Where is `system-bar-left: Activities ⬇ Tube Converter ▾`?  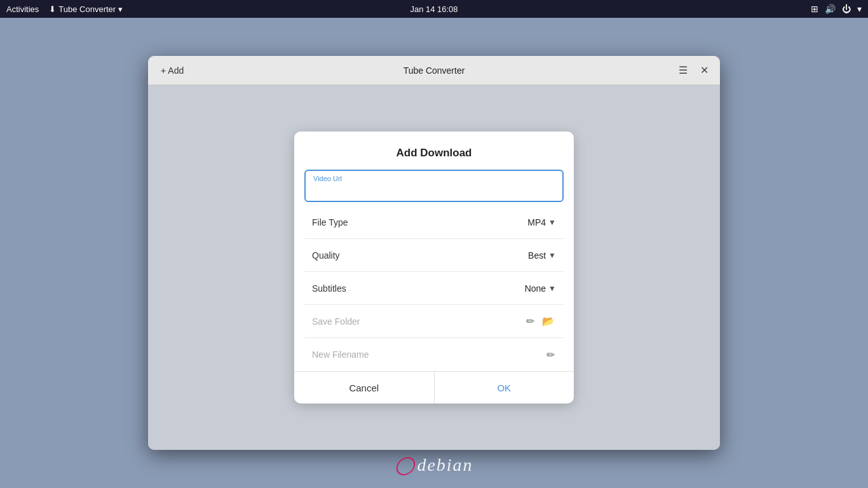 system-bar-left: Activities ⬇ Tube Converter ▾ is located at coordinates (65, 9).